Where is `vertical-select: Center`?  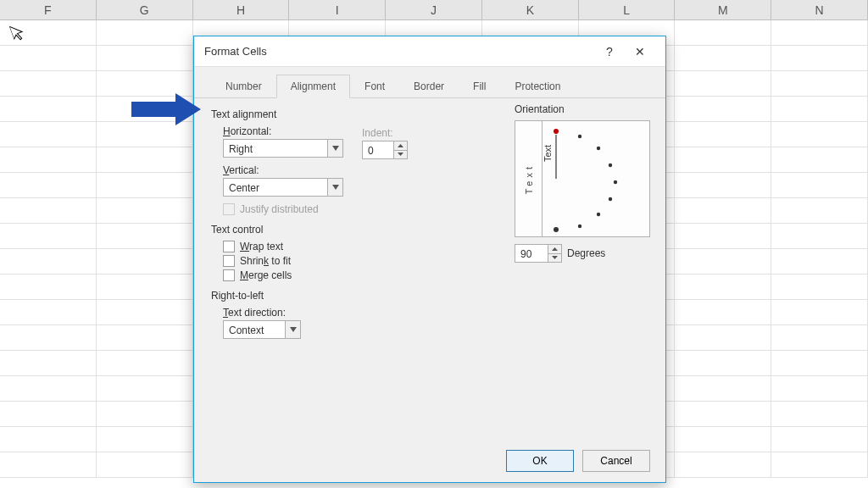 vertical-select: Center is located at coordinates (283, 187).